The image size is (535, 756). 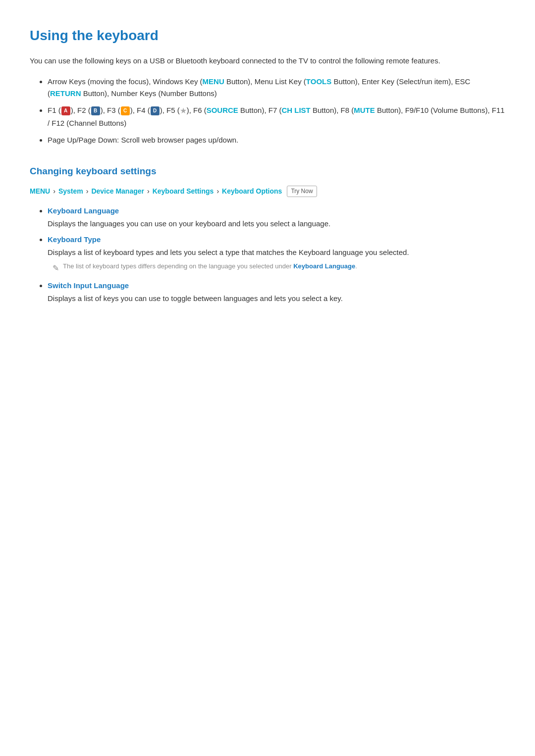 What do you see at coordinates (268, 171) in the screenshot?
I see `section2-title: Changing keyboard settings` at bounding box center [268, 171].